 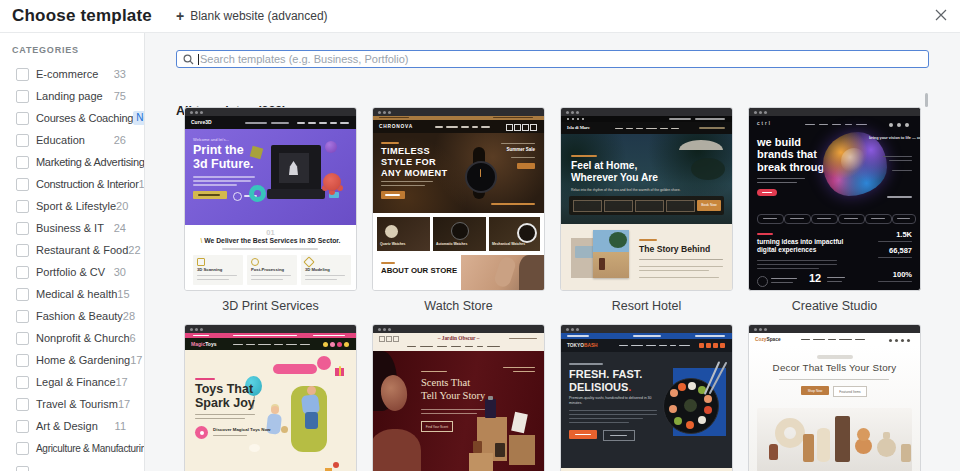 What do you see at coordinates (646, 199) in the screenshot?
I see `template-preview: Isla di Mare Feel at` at bounding box center [646, 199].